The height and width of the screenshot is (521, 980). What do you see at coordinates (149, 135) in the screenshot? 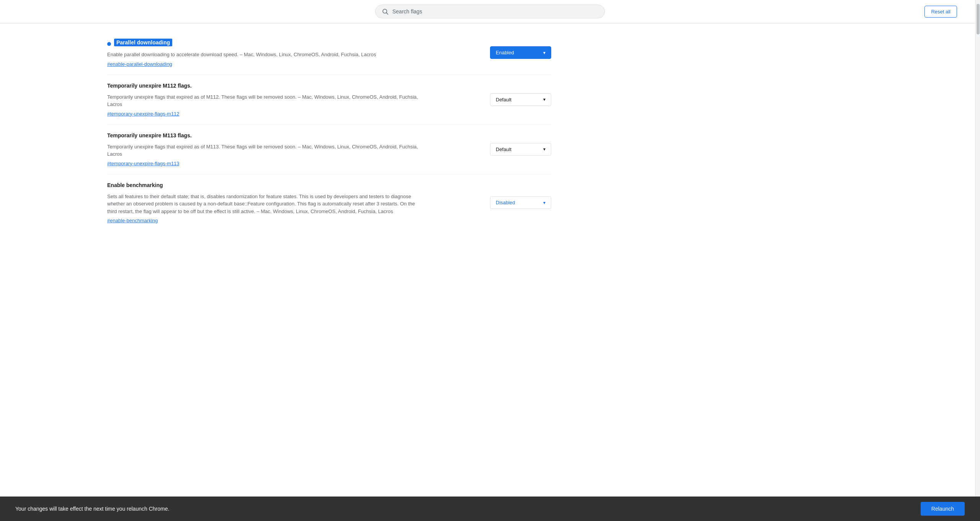
I see `flag-title: Temporarily unexpire M113 flags.` at bounding box center [149, 135].